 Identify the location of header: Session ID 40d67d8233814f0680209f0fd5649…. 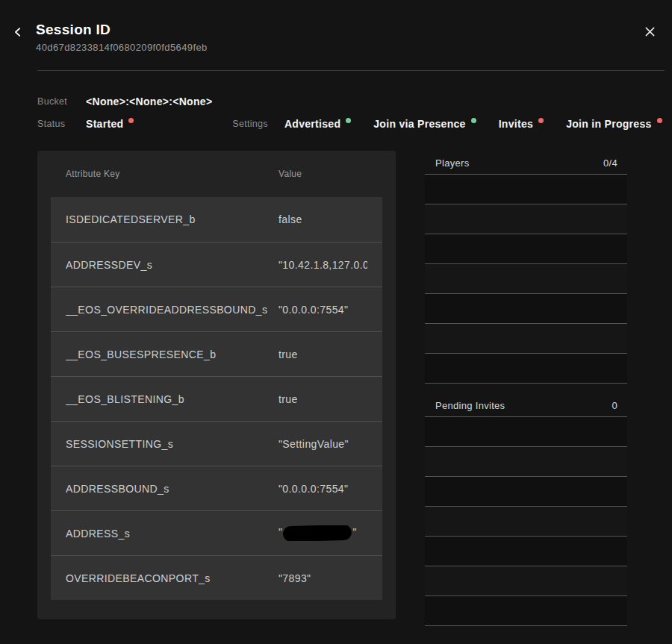
(336, 36).